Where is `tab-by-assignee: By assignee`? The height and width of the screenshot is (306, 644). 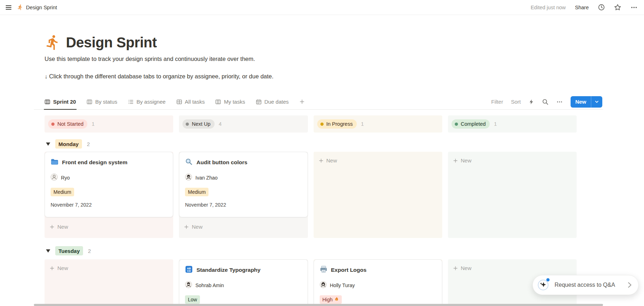
tab-by-assignee: By assignee is located at coordinates (147, 102).